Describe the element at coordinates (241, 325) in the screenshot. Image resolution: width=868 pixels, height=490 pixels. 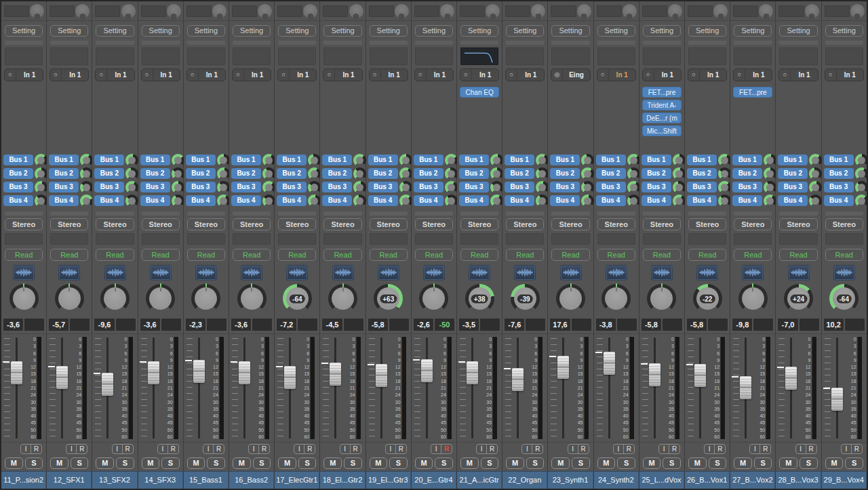
I see `volume-display: -3,6` at that location.